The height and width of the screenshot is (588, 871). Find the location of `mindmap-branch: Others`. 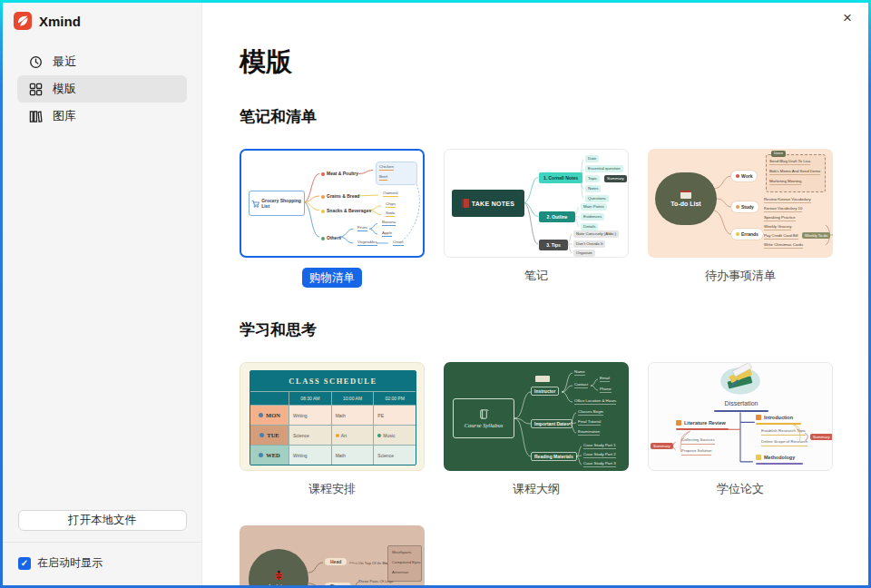

mindmap-branch: Others is located at coordinates (331, 238).